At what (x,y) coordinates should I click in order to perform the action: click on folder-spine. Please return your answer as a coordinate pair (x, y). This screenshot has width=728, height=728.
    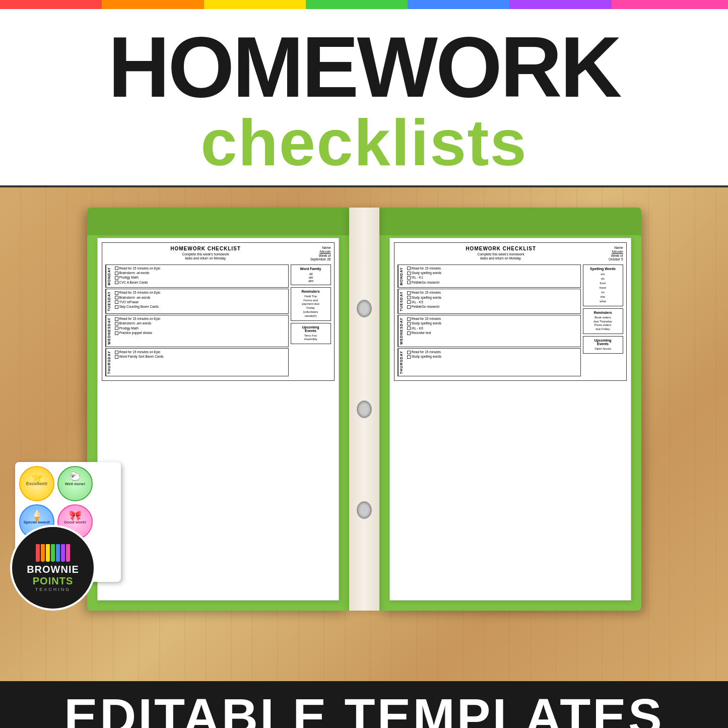
    Looking at the image, I should click on (364, 409).